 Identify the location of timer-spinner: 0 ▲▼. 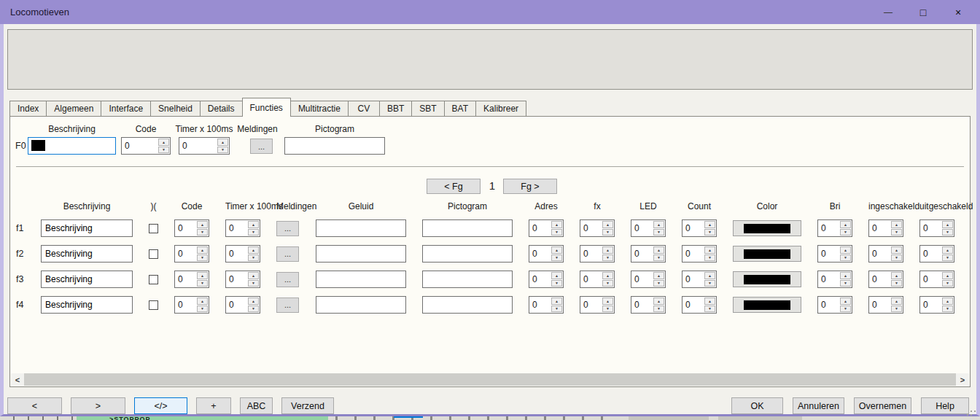
(243, 305).